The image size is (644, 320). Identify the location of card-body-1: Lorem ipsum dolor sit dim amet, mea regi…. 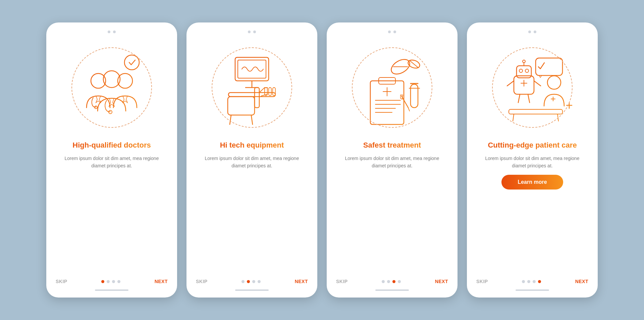
(112, 162).